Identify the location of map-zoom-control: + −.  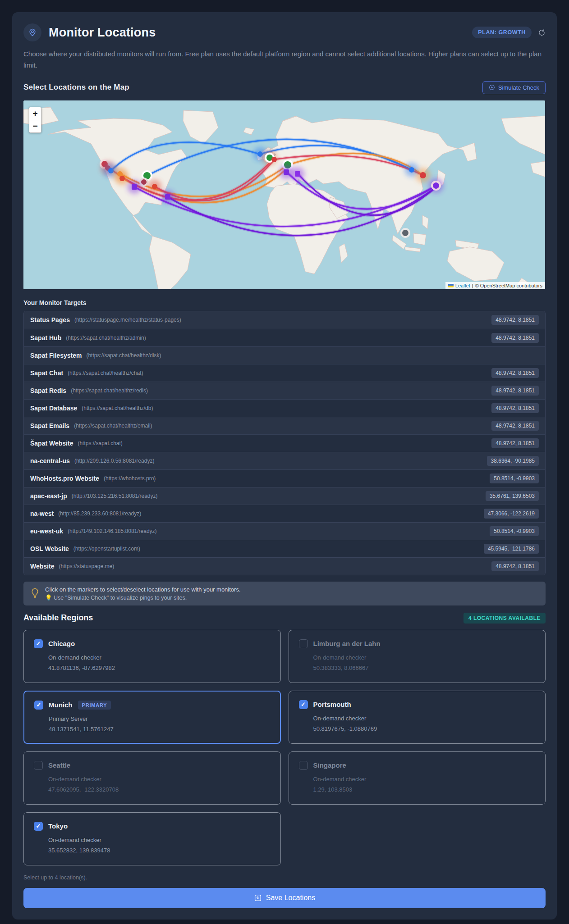
(35, 120).